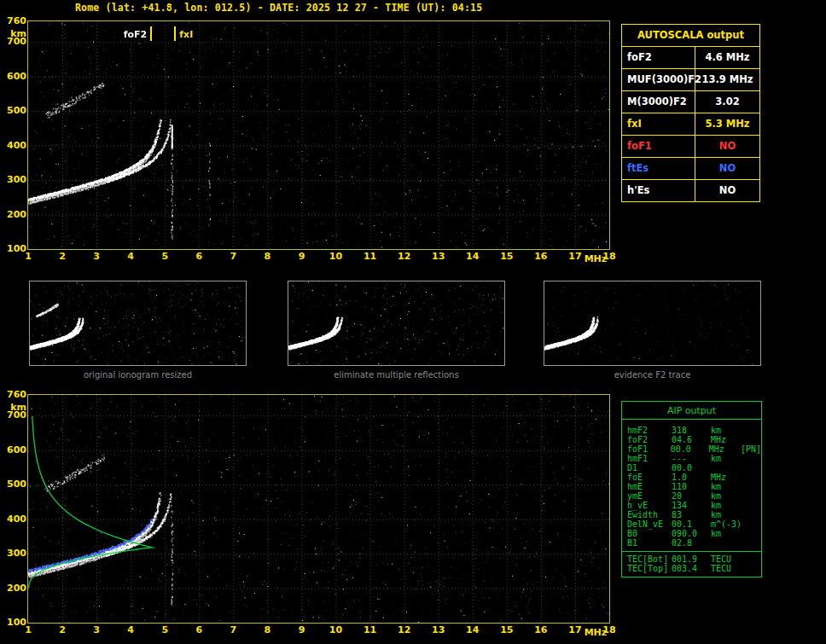 Image resolution: width=826 pixels, height=644 pixels. What do you see at coordinates (327, 632) in the screenshot?
I see `bottom-mhz-axis: 123456789101112131415161718MHz` at bounding box center [327, 632].